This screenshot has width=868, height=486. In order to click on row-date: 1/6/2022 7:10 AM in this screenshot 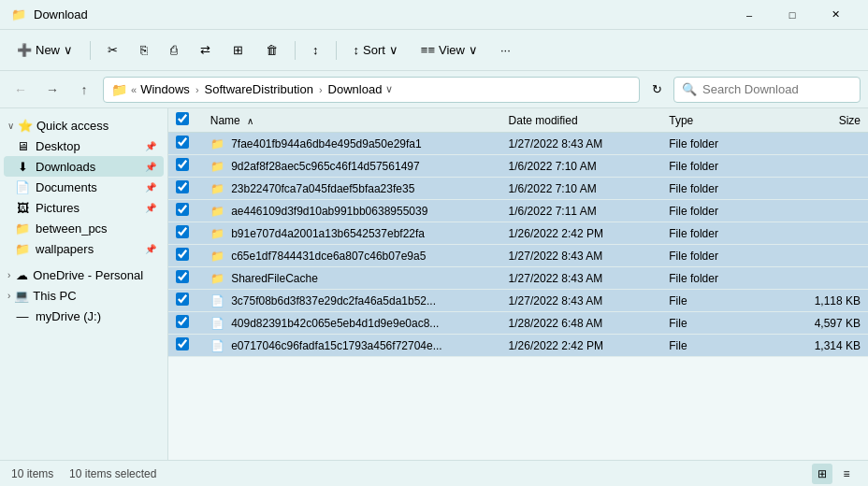, I will do `click(582, 189)`.